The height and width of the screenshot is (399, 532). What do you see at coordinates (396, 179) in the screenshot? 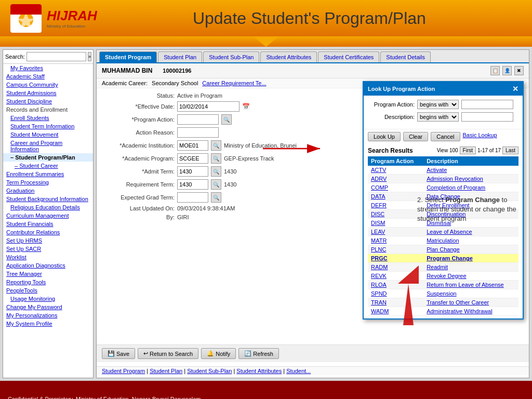
I see `cell-code: ADRV` at bounding box center [396, 179].